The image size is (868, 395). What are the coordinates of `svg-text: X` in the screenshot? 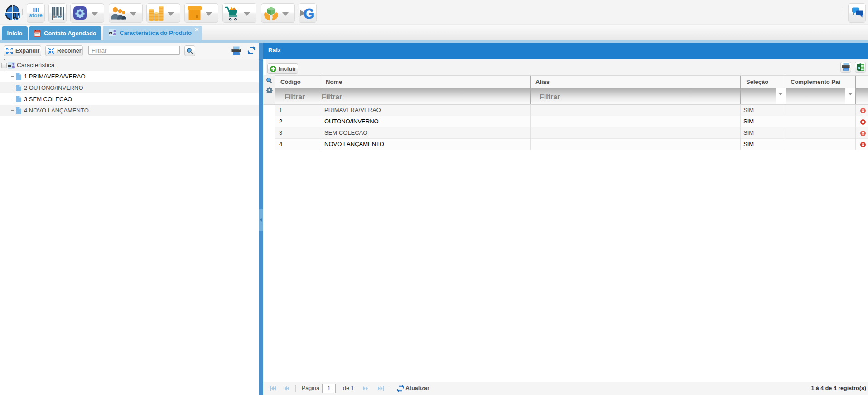 It's located at (859, 68).